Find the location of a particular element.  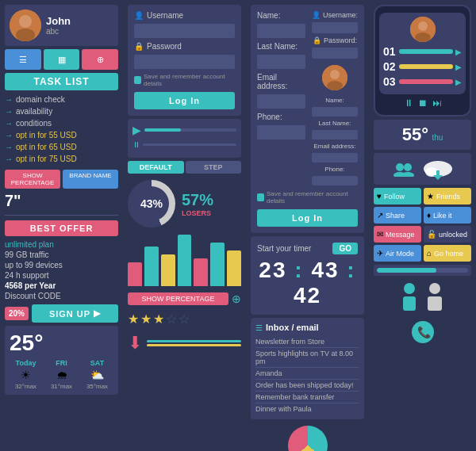

share-icon: ↗ is located at coordinates (380, 216).